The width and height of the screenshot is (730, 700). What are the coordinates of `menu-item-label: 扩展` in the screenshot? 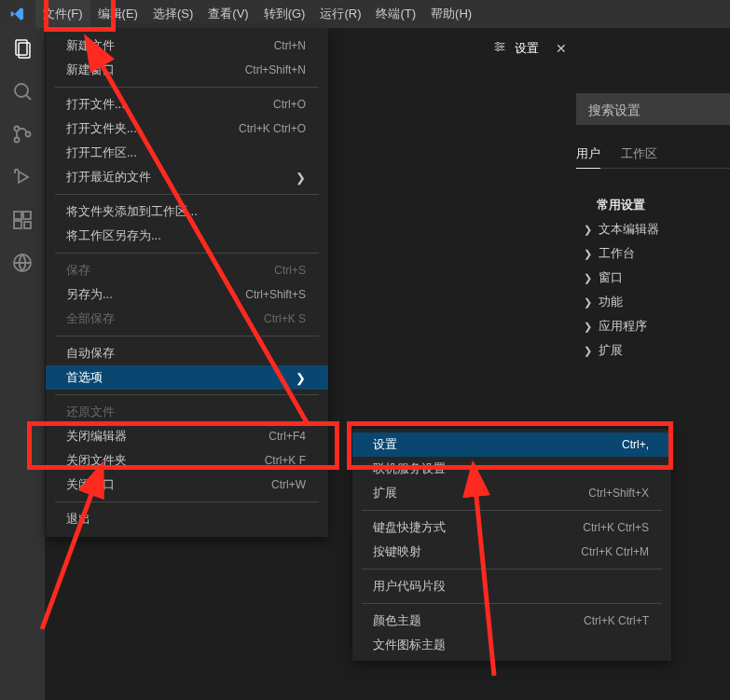 It's located at (481, 493).